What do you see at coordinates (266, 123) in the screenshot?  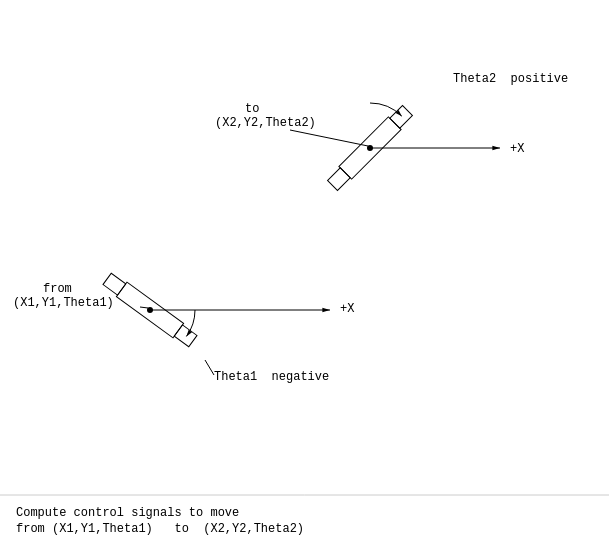 I see `coord2-label: (X2,Y2,Theta2)` at bounding box center [266, 123].